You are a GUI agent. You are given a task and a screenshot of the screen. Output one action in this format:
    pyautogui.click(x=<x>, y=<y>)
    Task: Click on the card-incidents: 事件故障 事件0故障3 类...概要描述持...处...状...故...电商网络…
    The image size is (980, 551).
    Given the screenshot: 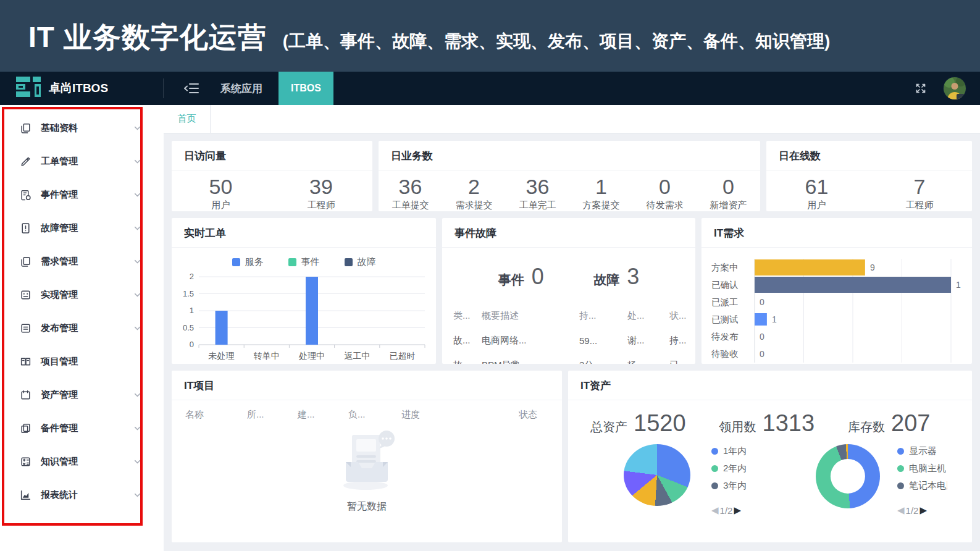 What is the action you would take?
    pyautogui.click(x=569, y=291)
    